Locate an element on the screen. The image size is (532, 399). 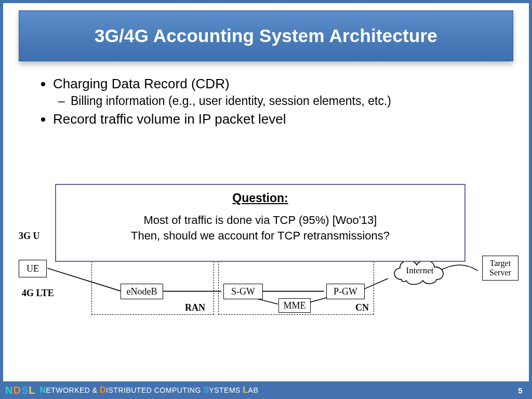
footer-bar: NDSL NETWORKED & DISTRIBUTED COMPUTING S… is located at coordinates (266, 390).